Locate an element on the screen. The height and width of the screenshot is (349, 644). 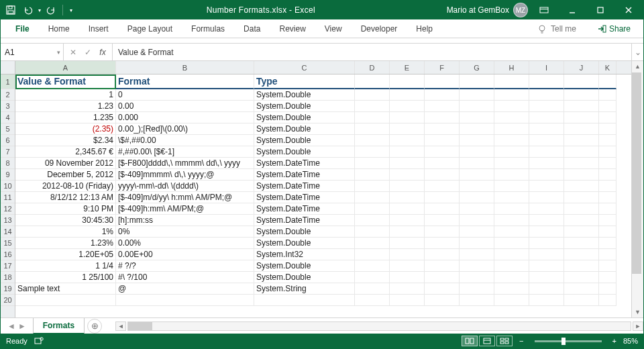
formula-input: Value & Format is located at coordinates (372, 52).